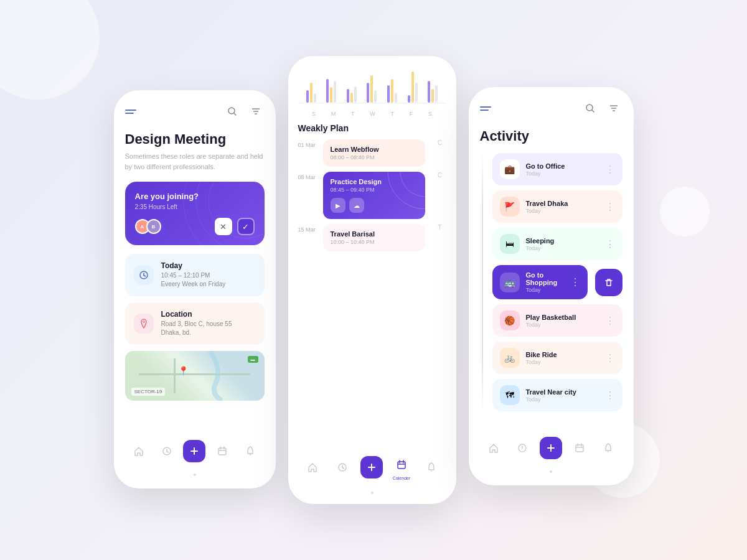  I want to click on day-t2: T, so click(393, 114).